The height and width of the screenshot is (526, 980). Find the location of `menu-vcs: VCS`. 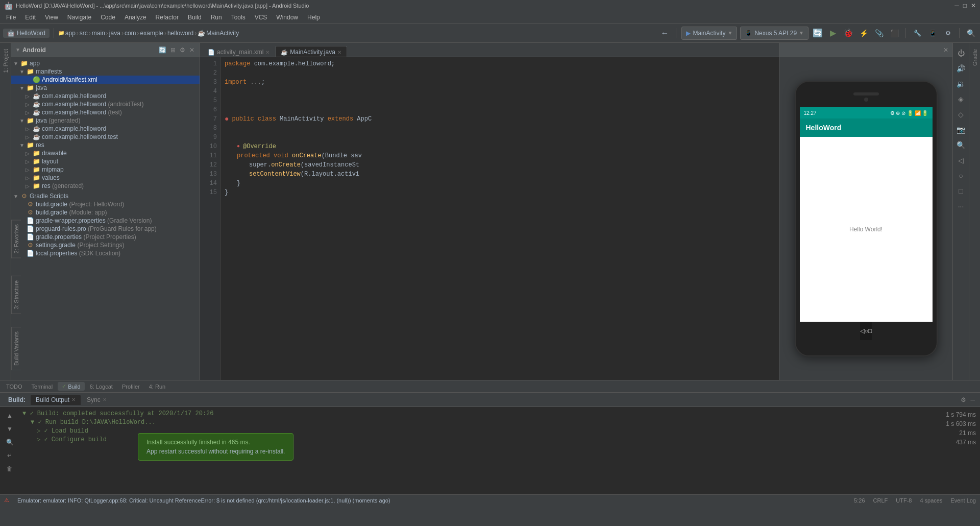

menu-vcs: VCS is located at coordinates (261, 17).